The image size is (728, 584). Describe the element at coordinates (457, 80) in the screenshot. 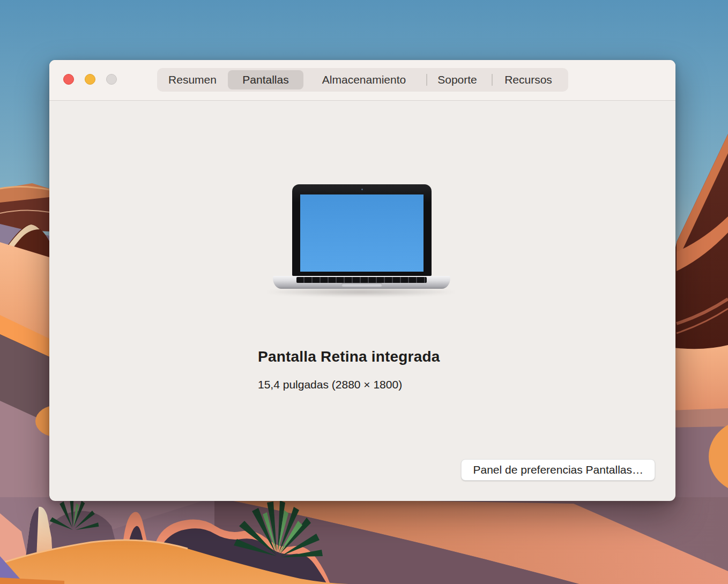

I see `tab-soporte-label: Soporte` at that location.